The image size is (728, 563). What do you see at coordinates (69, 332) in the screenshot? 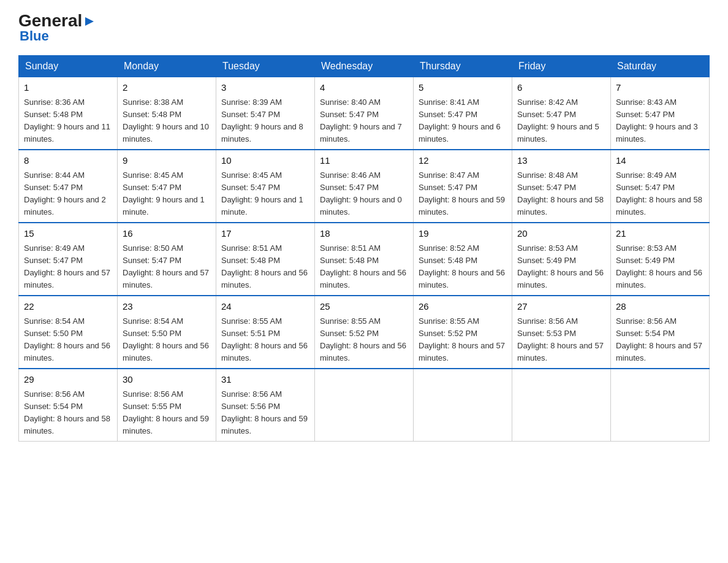
I see `calendar-cell: 22 Sunrise: 8:54 AM Sunset: 5:50 PM Dayl…` at bounding box center [69, 332].